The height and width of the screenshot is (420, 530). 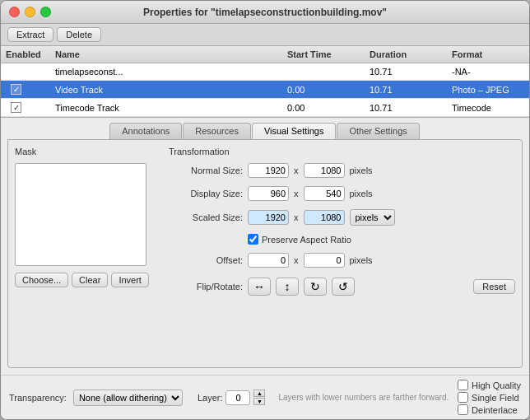 I want to click on layer-section: Layer: ▲ ▼, so click(x=232, y=397).